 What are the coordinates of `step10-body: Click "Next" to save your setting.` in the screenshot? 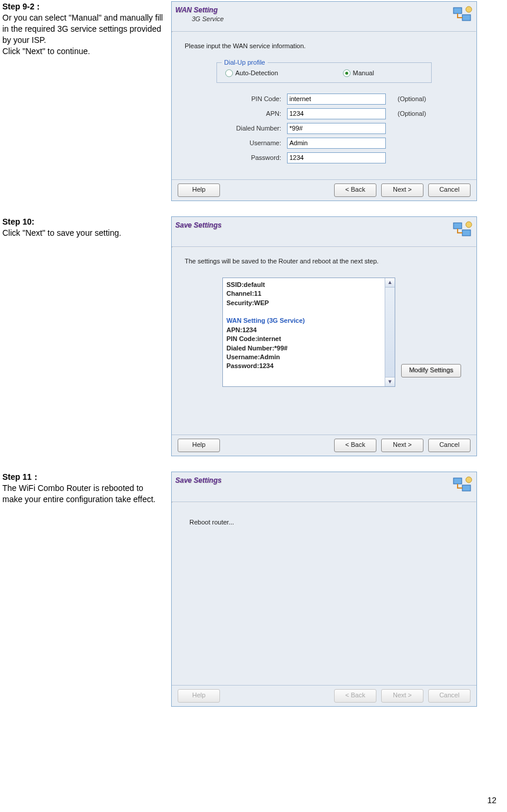 It's located at (62, 233).